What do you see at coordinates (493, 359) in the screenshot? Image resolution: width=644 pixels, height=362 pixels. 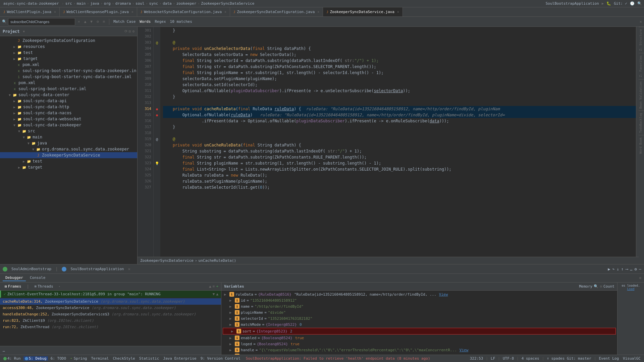 I see `status-linesep: LF` at bounding box center [493, 359].